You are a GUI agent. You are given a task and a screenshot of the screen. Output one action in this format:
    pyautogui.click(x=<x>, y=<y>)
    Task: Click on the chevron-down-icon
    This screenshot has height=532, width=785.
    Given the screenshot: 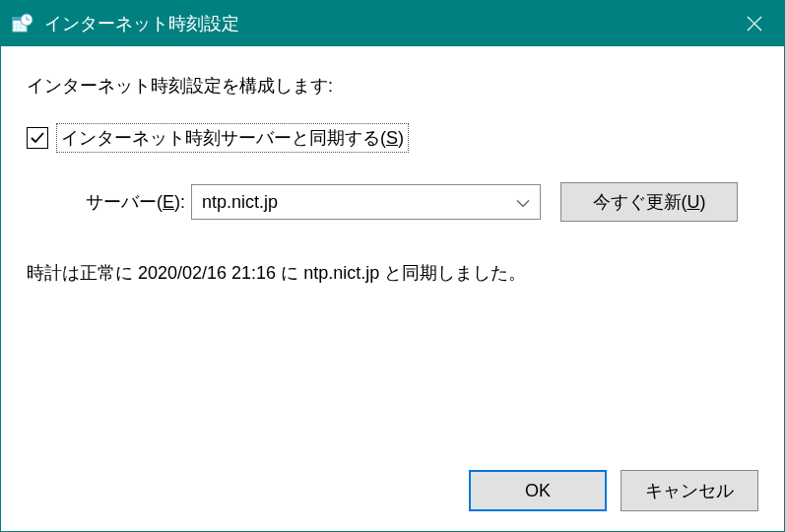 What is the action you would take?
    pyautogui.click(x=523, y=203)
    